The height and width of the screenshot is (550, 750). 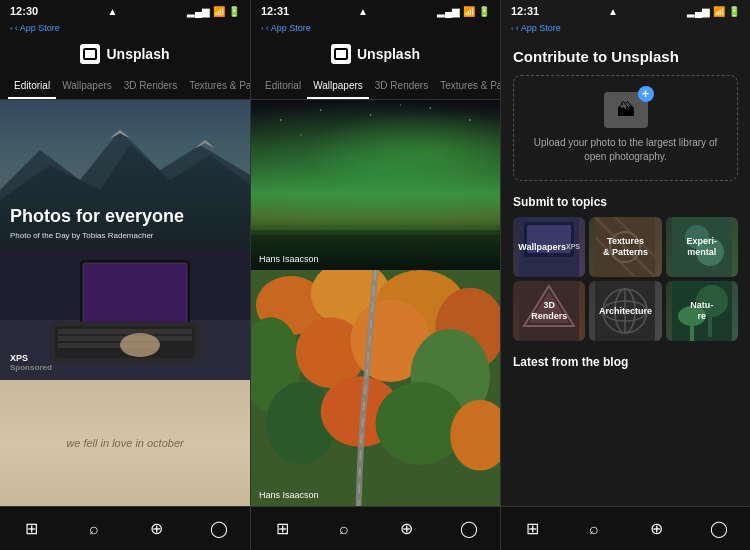 What do you see at coordinates (220, 528) in the screenshot?
I see `nav-user-1: ◯` at bounding box center [220, 528].